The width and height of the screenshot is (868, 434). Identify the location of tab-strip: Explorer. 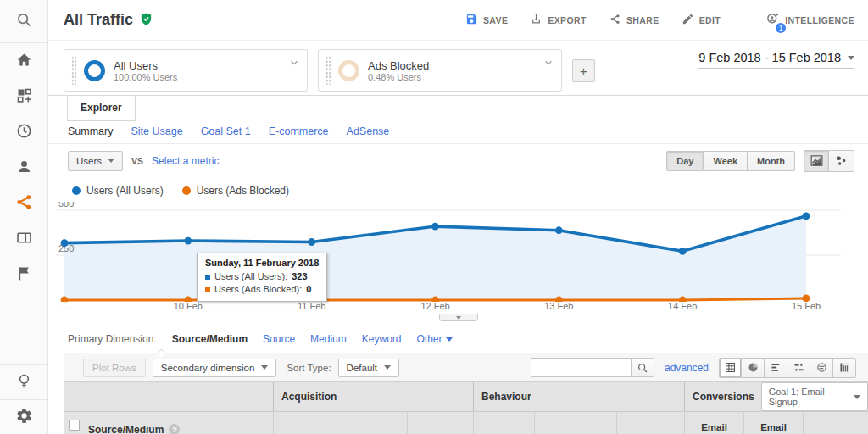
(458, 107).